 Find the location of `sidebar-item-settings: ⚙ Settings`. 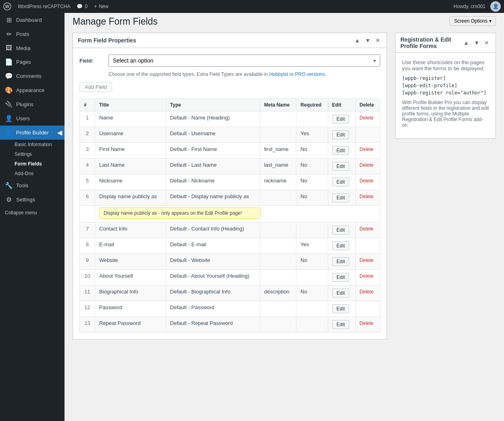

sidebar-item-settings: ⚙ Settings is located at coordinates (32, 199).